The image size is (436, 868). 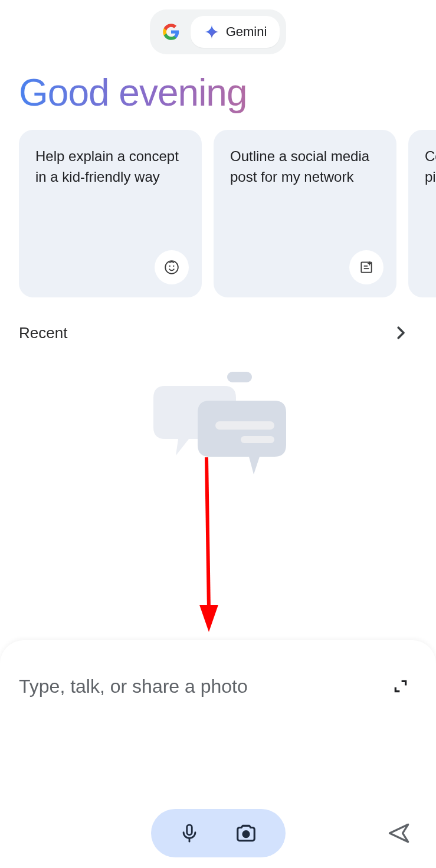 What do you see at coordinates (246, 833) in the screenshot?
I see `camera-icon` at bounding box center [246, 833].